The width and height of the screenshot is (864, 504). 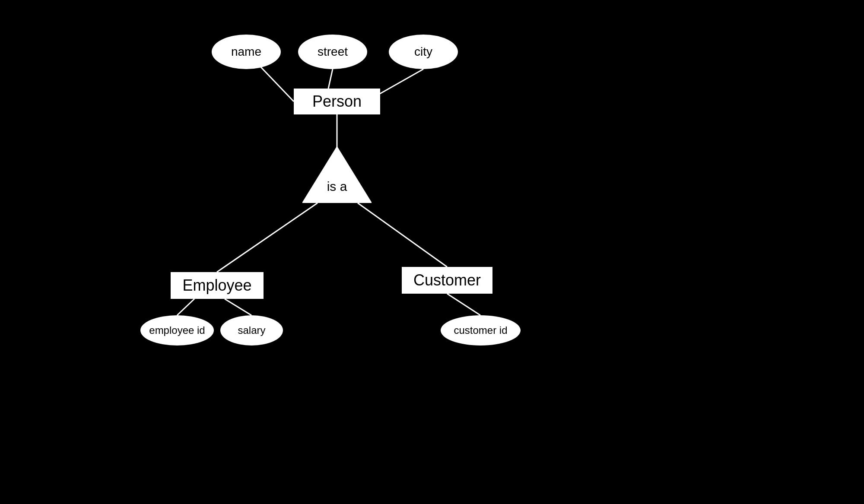 I want to click on isa-triangle-container: is a, so click(x=337, y=175).